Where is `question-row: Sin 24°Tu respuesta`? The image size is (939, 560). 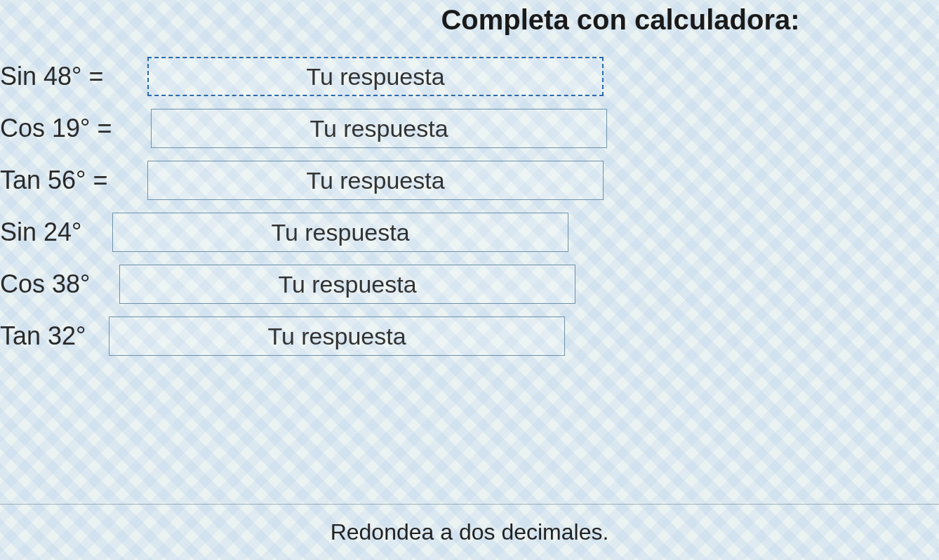
question-row: Sin 24°Tu respuesta is located at coordinates (470, 232).